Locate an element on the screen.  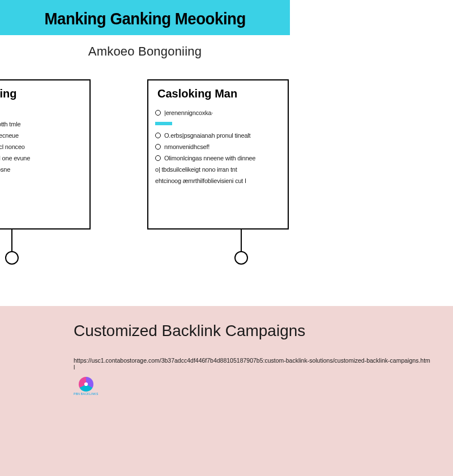
right-box-body: |erenennigncoxka· O.erbs|psgnaianah pron… is located at coordinates (218, 149).